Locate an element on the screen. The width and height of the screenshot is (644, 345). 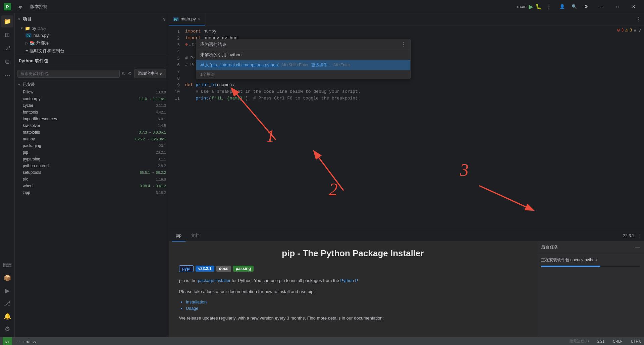
svg-text: P is located at coordinates (7, 7).